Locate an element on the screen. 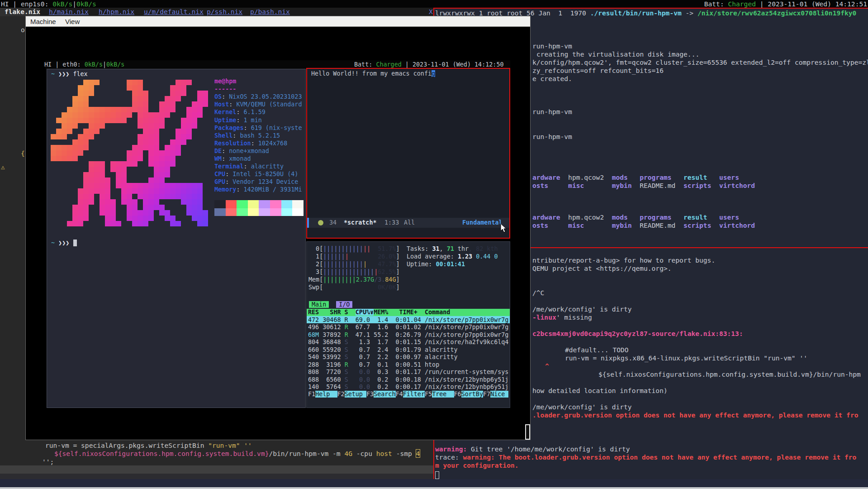  fkey-action-help: Help is located at coordinates (326, 394).